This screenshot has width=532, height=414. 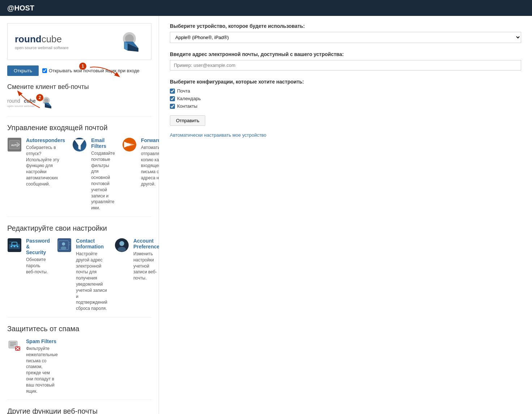 I want to click on item-title-contact-information: Contact Information, so click(x=90, y=244).